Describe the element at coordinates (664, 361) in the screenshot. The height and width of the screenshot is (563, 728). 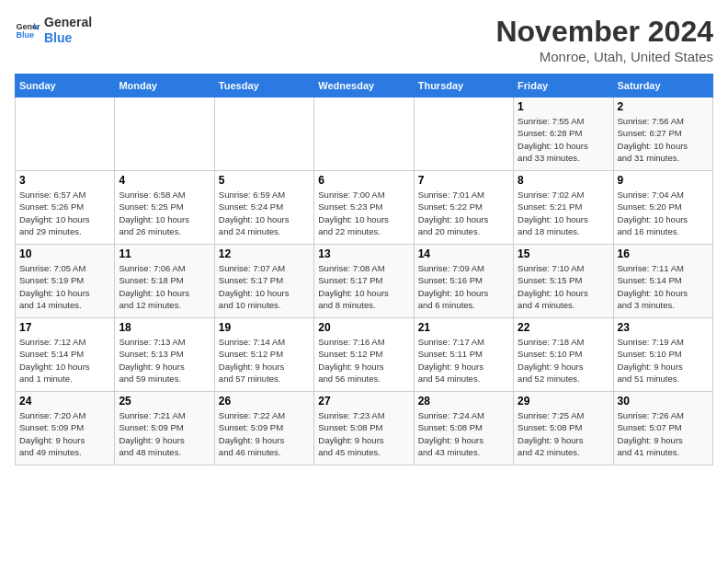
I see `day-info: Sunrise: 7:19 AM Sunset: 5:10 PM Dayligh…` at that location.